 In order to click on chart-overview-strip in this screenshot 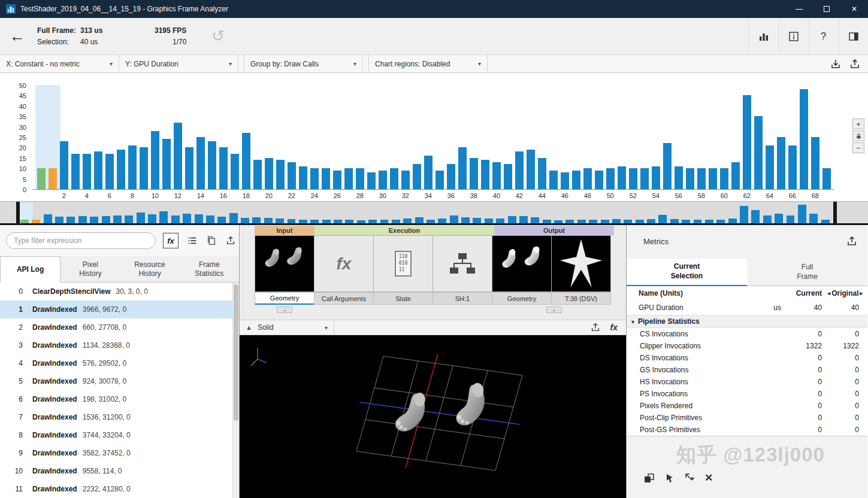, I will do `click(434, 213)`.